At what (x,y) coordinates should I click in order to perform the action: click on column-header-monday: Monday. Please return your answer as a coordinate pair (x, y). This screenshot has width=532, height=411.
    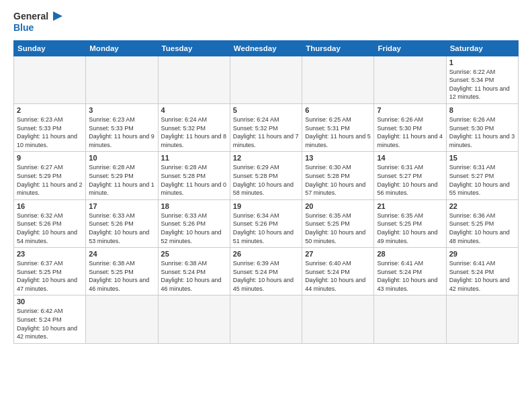
    Looking at the image, I should click on (122, 48).